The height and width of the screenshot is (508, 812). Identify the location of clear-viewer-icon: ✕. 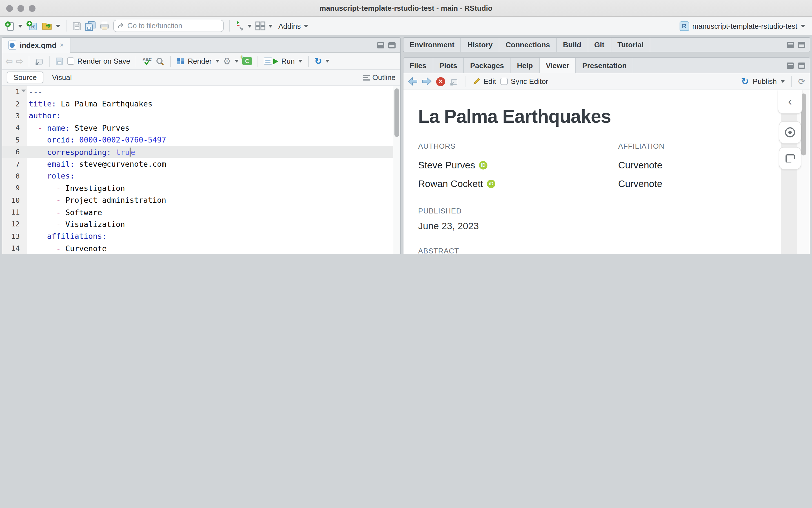
(441, 81).